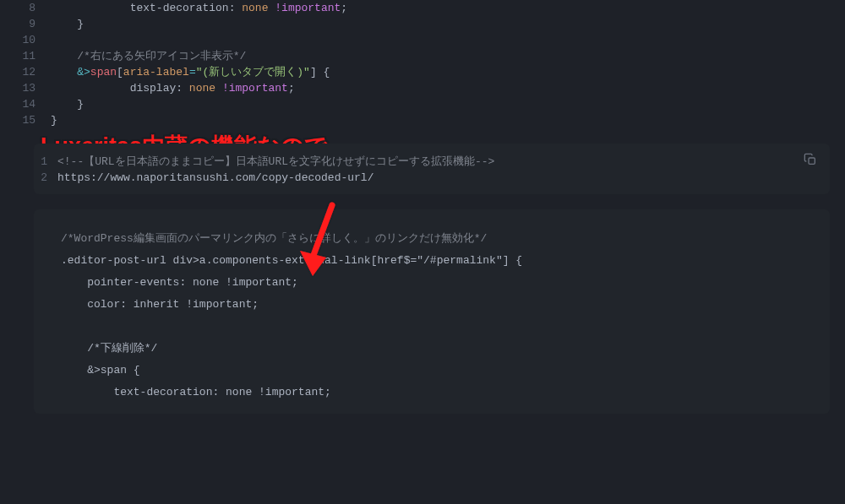 This screenshot has width=845, height=504. Describe the element at coordinates (445, 239) in the screenshot. I see `code-line: /*WordPress編集画面のパーマリンク内の「さらに詳しく。」のリンクだけ無…` at that location.